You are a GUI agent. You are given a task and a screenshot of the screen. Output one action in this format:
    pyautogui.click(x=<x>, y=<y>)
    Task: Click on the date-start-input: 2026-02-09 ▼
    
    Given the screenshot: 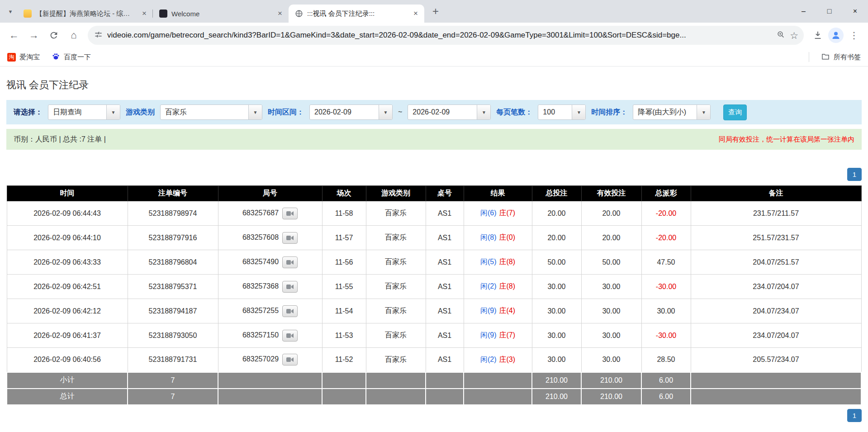 What is the action you would take?
    pyautogui.click(x=351, y=112)
    